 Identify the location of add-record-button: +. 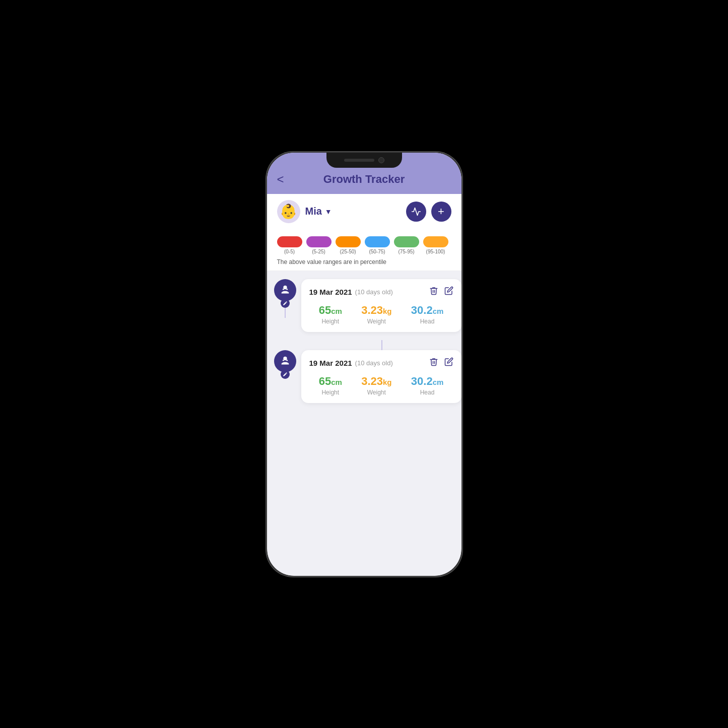
(441, 212).